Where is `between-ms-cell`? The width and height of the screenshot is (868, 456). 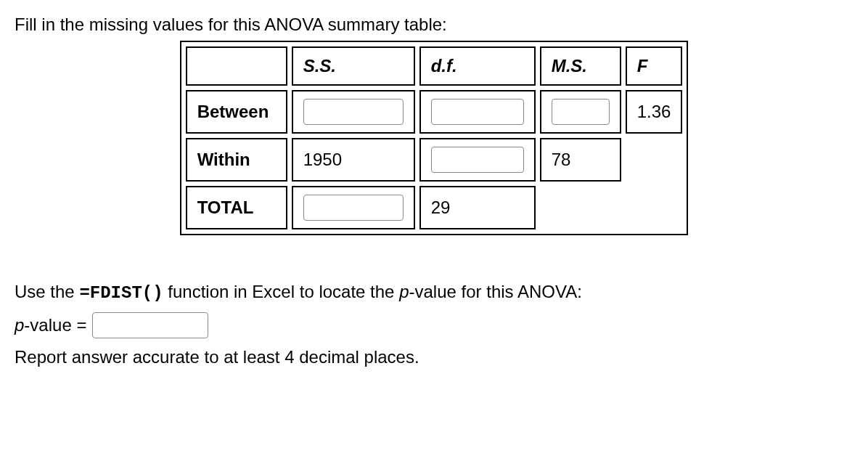
between-ms-cell is located at coordinates (581, 112).